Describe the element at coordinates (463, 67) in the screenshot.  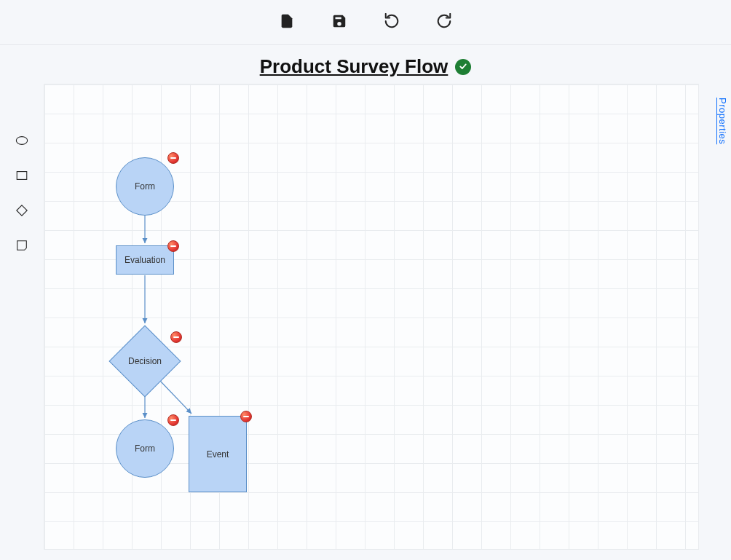
I see `status-badge` at that location.